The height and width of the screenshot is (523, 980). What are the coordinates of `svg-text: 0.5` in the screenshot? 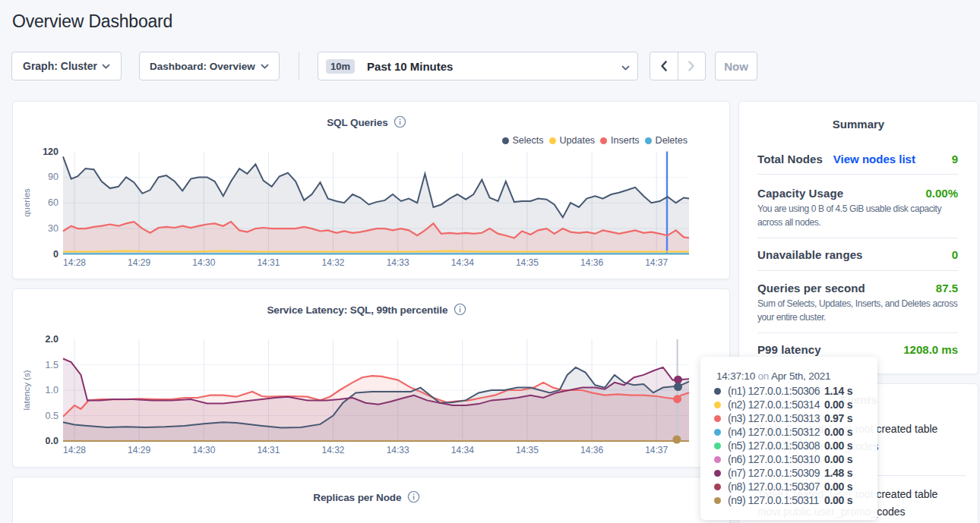 It's located at (52, 416).